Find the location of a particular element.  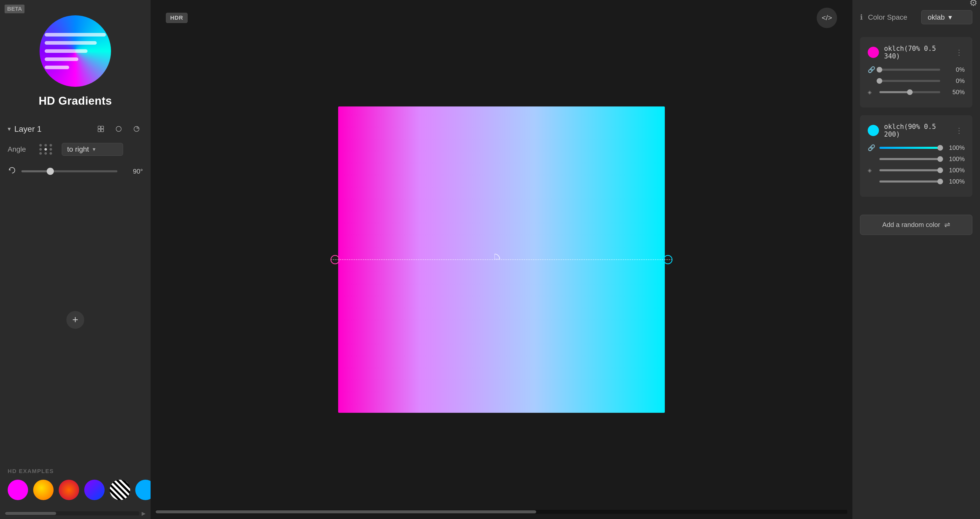

sidebar-scroll-right-icon: ▶ is located at coordinates (143, 513).